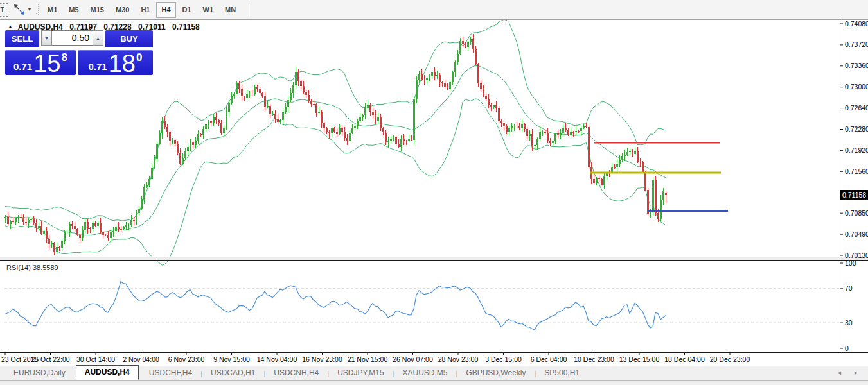 The width and height of the screenshot is (868, 385). I want to click on svg-text: 0, so click(847, 348).